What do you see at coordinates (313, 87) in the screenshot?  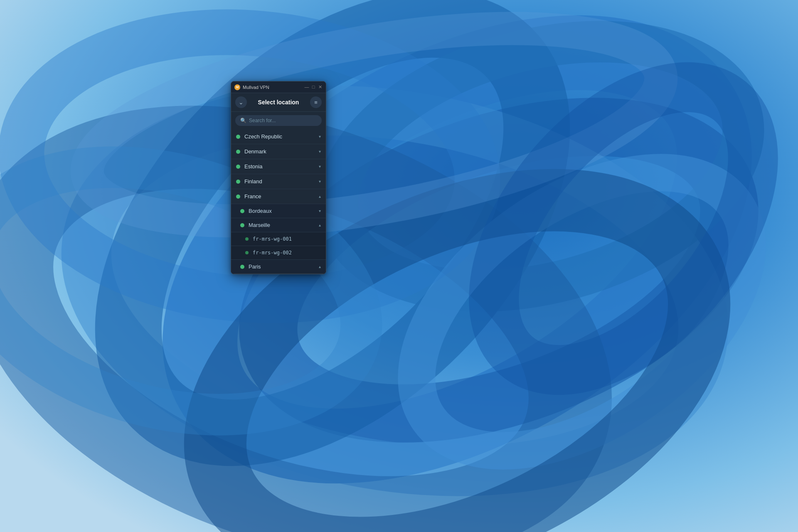 I see `maximize-button: □` at bounding box center [313, 87].